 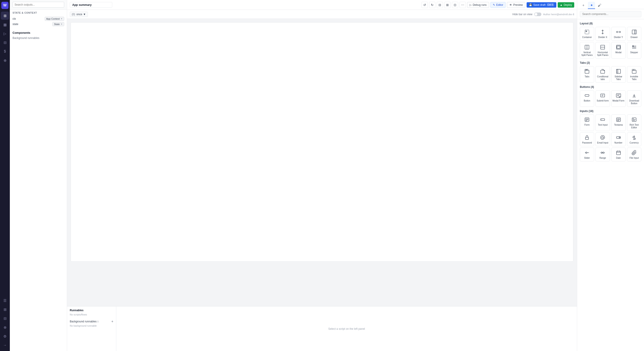 I want to click on save-draft-button: 💾 Save draft Ctrl S, so click(x=542, y=5).